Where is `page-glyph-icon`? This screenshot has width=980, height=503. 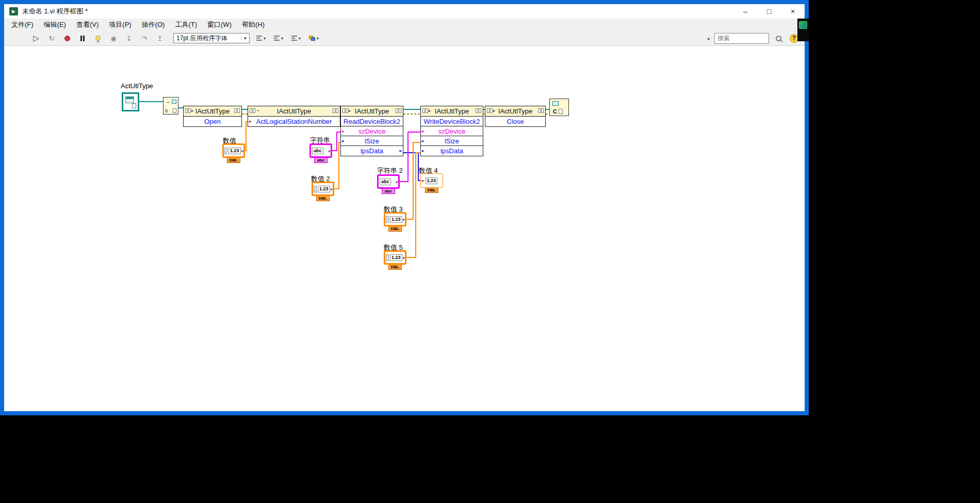
page-glyph-icon is located at coordinates (134, 106).